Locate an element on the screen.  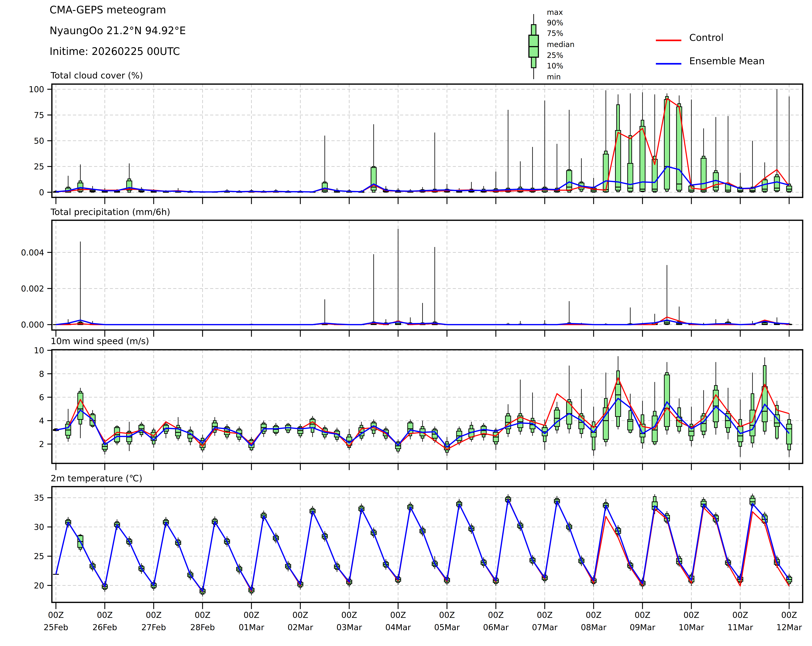
y-tick-label: 2 is located at coordinates (41, 444).